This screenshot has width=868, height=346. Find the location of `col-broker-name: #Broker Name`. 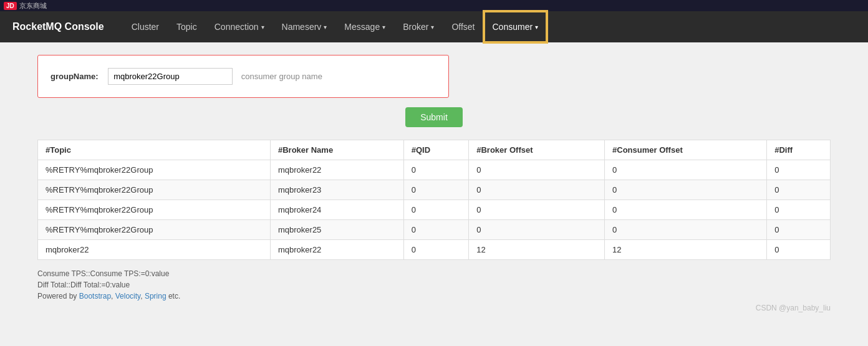

col-broker-name: #Broker Name is located at coordinates (337, 150).